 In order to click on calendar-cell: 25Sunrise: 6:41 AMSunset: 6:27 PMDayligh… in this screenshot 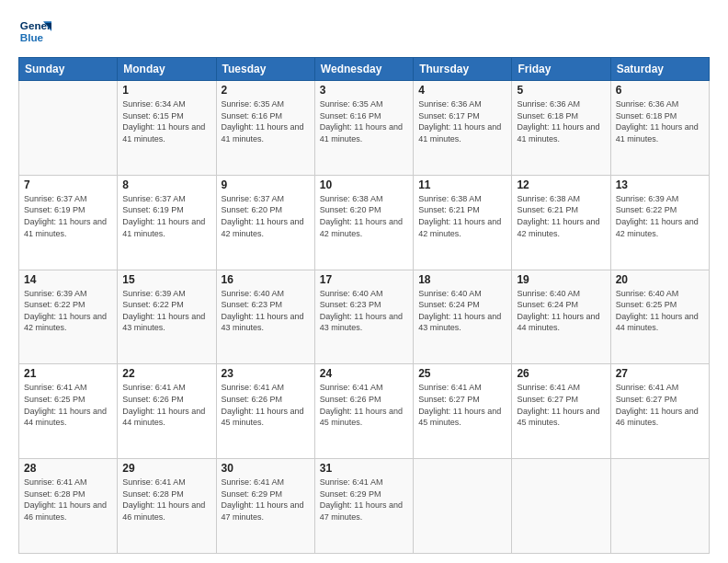, I will do `click(463, 412)`.